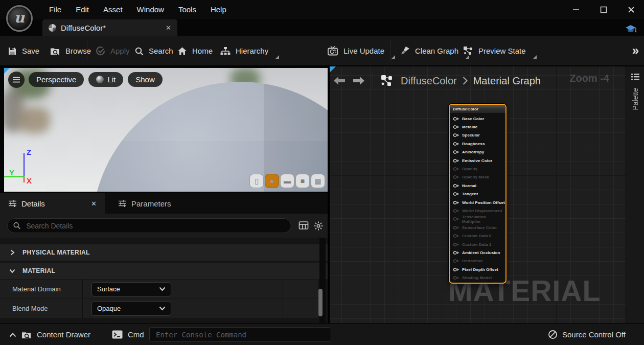 The image size is (644, 345). I want to click on breadcrumb-chevron-icon, so click(465, 81).